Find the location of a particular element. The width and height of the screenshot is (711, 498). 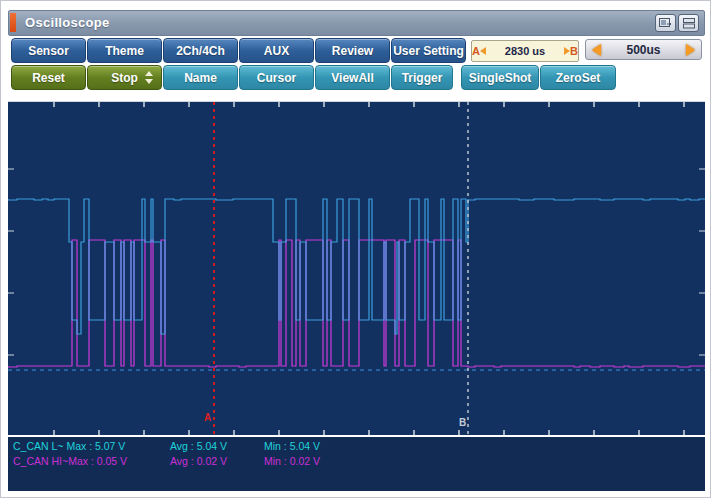

review-button: Review is located at coordinates (352, 50).